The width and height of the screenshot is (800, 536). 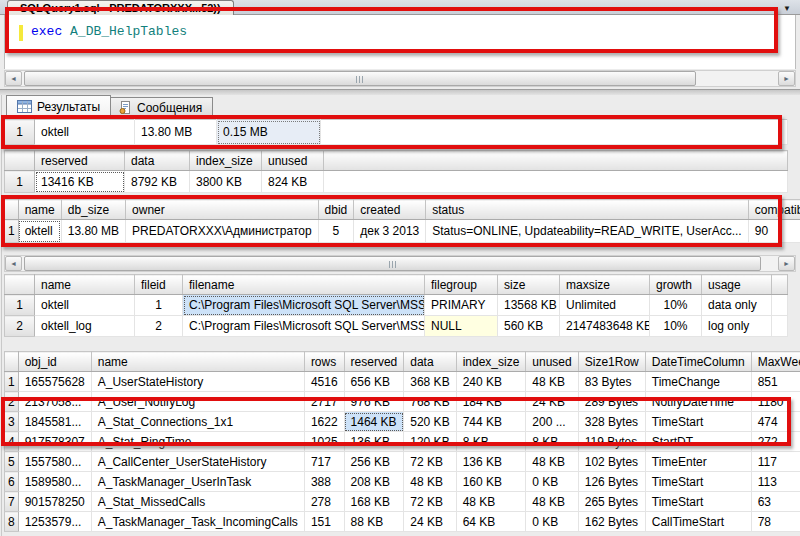 What do you see at coordinates (776, 462) in the screenshot?
I see `grid-cell: 117` at bounding box center [776, 462].